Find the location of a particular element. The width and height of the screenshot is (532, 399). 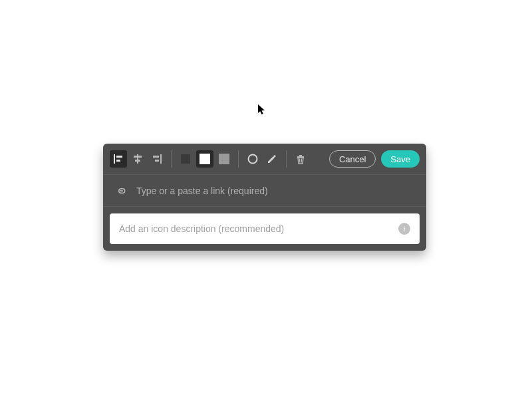

edit-button is located at coordinates (272, 159).